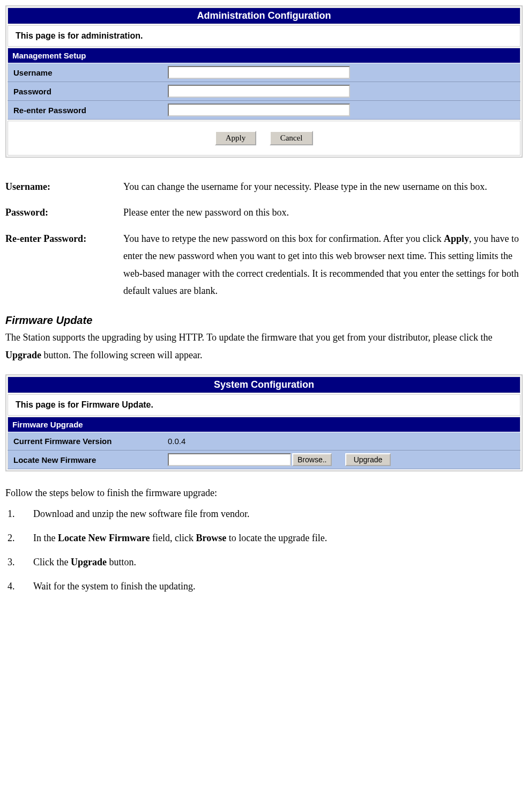 Image resolution: width=528 pixels, height=812 pixels. What do you see at coordinates (264, 36) in the screenshot?
I see `admin-panel-subtitle: This page is for administration.` at bounding box center [264, 36].